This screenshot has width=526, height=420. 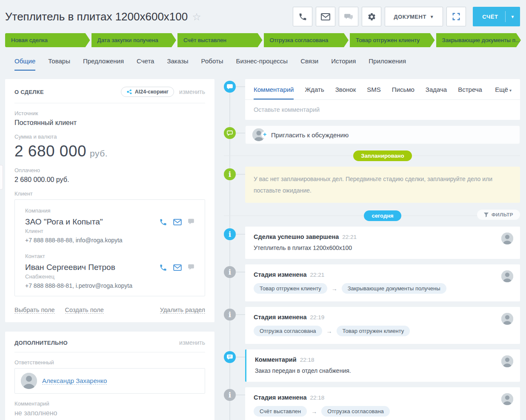 What do you see at coordinates (383, 135) in the screenshot?
I see `invite-to-discussion-button: + Пригласить к обсуждению` at bounding box center [383, 135].